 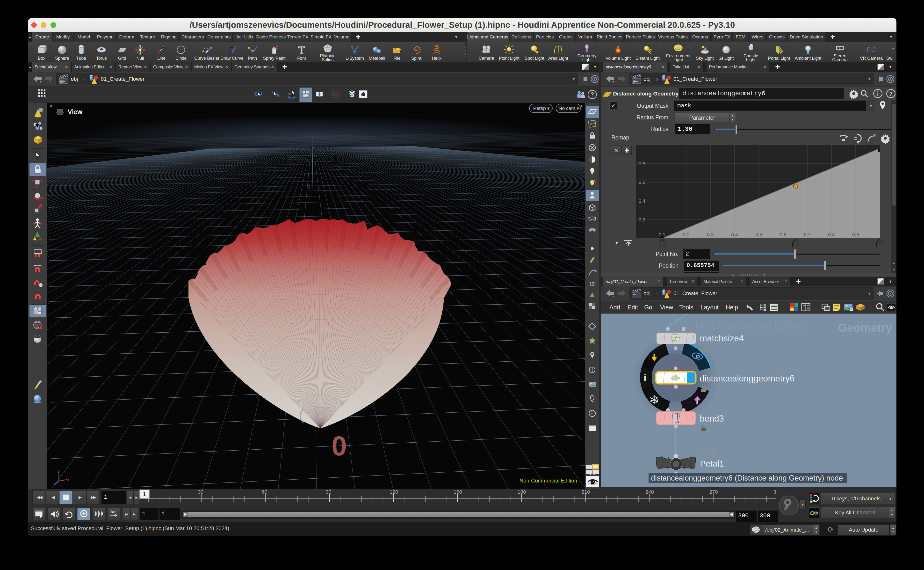 I want to click on svg-text: 60, so click(x=265, y=492).